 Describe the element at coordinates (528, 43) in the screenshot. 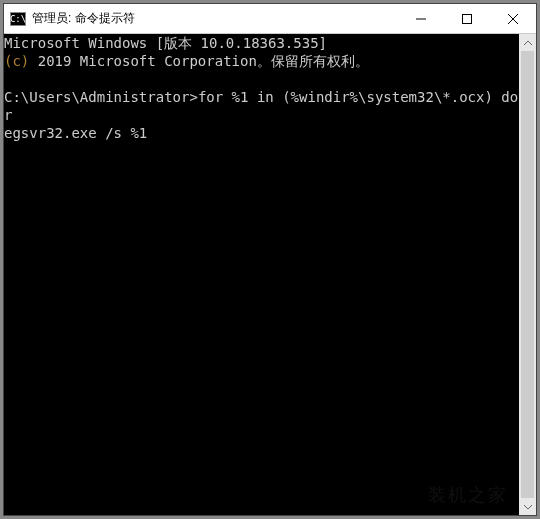

I see `chevron-up-icon` at that location.